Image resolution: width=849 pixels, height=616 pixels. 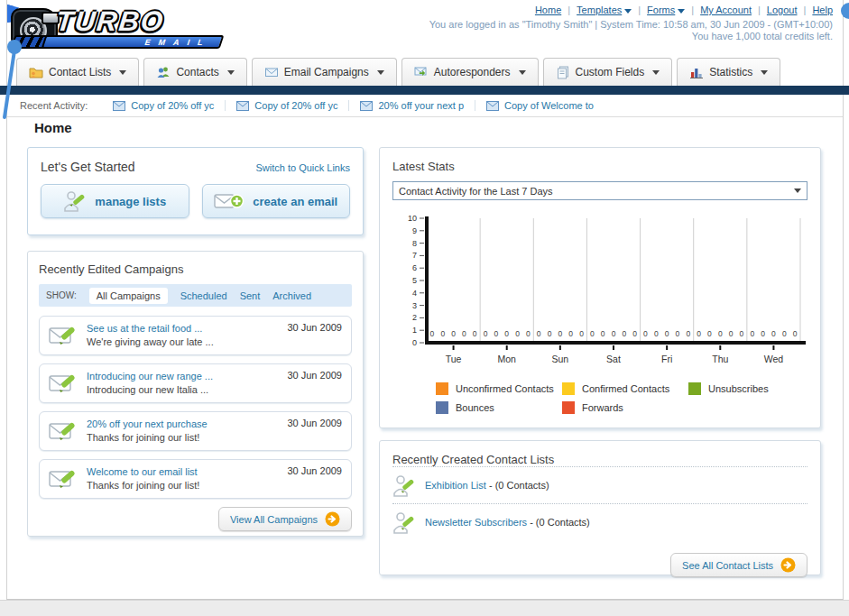 What do you see at coordinates (549, 10) in the screenshot?
I see `header-link-home: Home` at bounding box center [549, 10].